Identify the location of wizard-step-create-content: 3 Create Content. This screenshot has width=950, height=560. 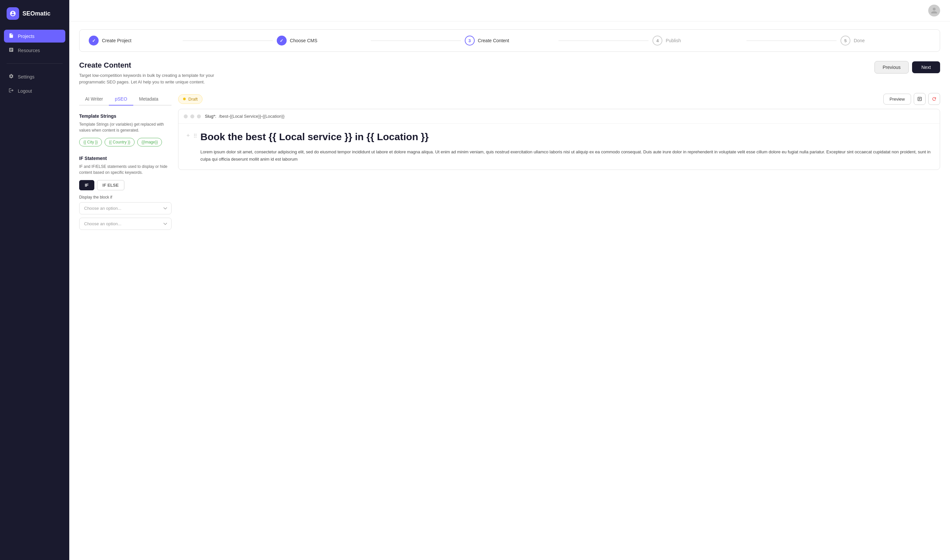
(510, 41).